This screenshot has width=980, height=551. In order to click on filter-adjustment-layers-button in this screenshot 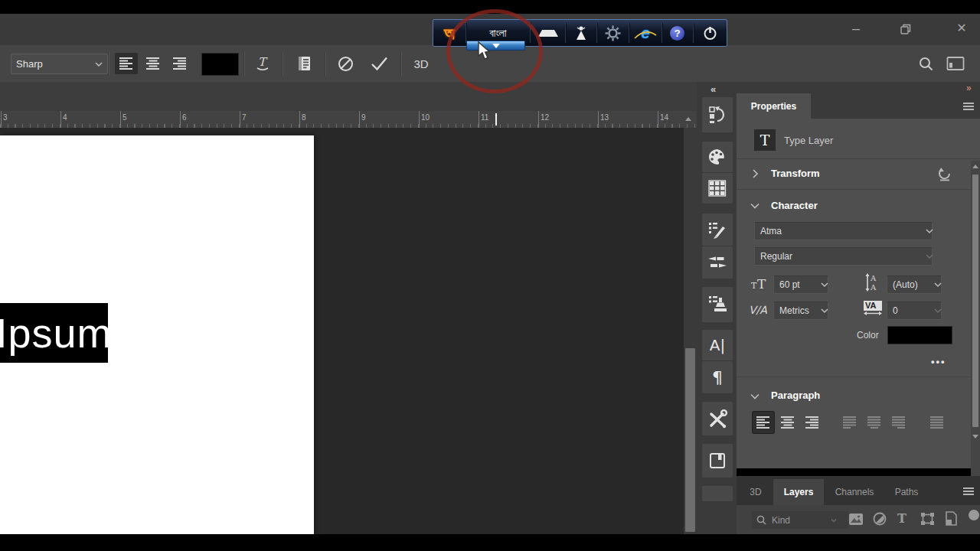, I will do `click(880, 519)`.